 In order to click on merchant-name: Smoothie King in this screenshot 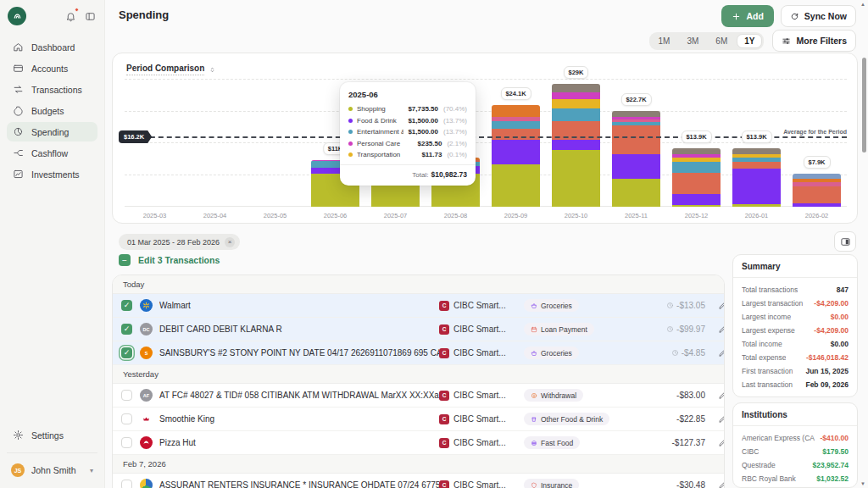, I will do `click(299, 419)`.